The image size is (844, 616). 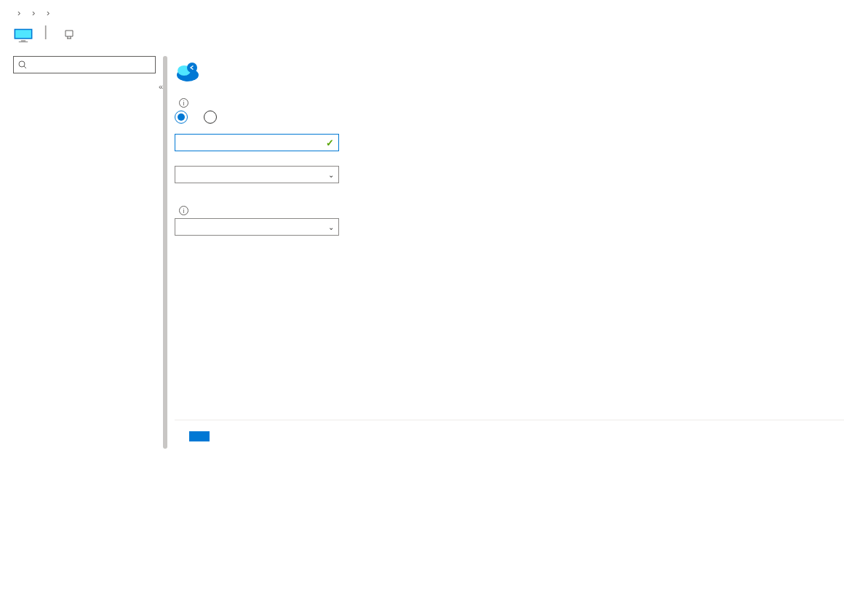 I want to click on checkmark-icon: ✓, so click(x=330, y=143).